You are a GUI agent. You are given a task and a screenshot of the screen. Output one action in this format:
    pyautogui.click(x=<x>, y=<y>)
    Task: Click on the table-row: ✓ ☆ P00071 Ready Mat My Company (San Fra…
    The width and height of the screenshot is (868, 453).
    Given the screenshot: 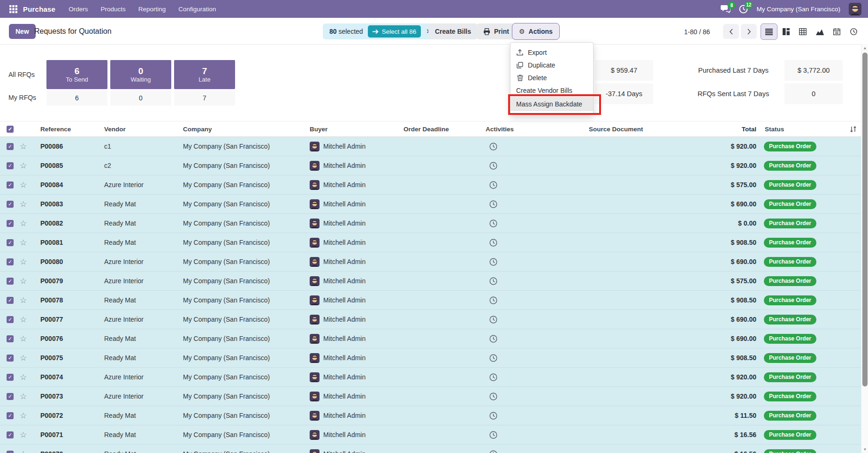 What is the action you would take?
    pyautogui.click(x=431, y=435)
    